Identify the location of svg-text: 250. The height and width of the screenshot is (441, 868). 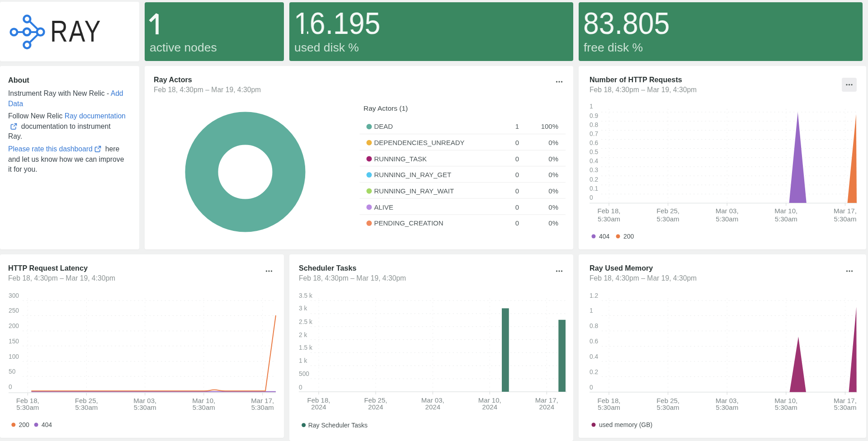
(14, 311).